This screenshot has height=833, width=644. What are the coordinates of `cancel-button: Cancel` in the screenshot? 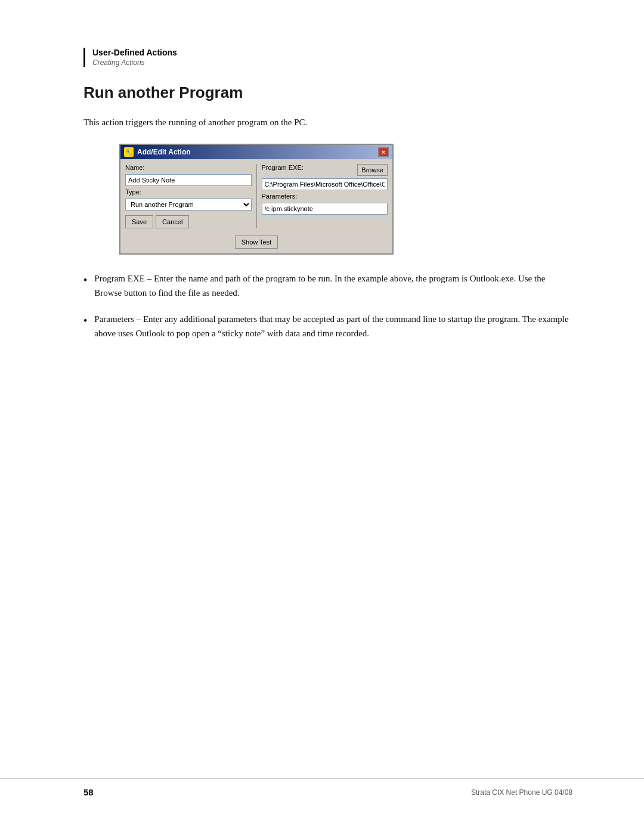 It's located at (172, 222).